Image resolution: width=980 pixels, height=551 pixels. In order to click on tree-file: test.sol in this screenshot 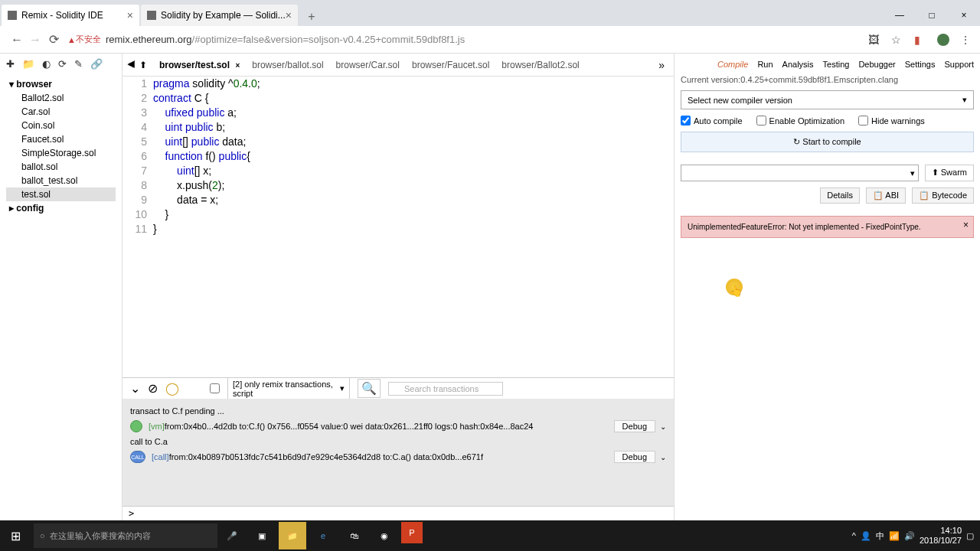, I will do `click(61, 194)`.